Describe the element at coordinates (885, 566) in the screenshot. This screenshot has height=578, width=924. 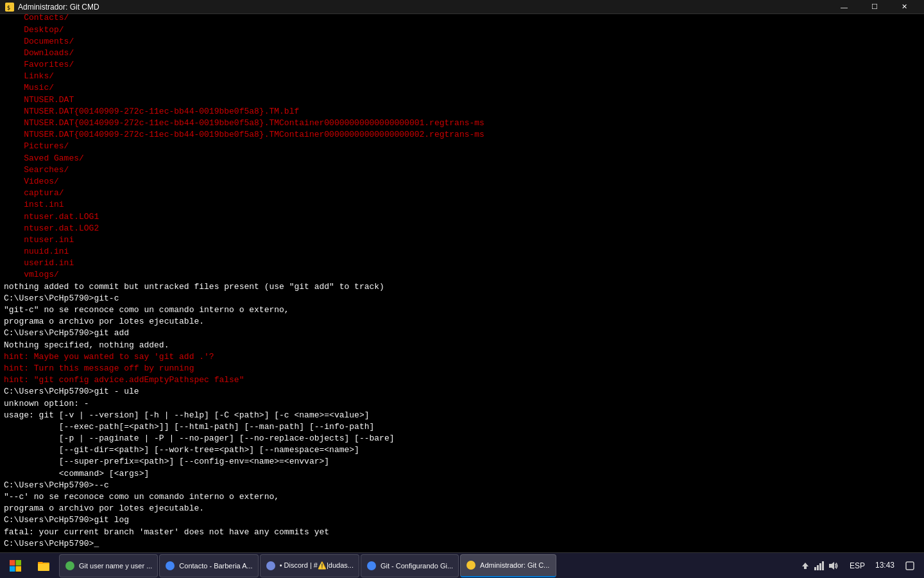
I see `time-display: 13:43` at that location.